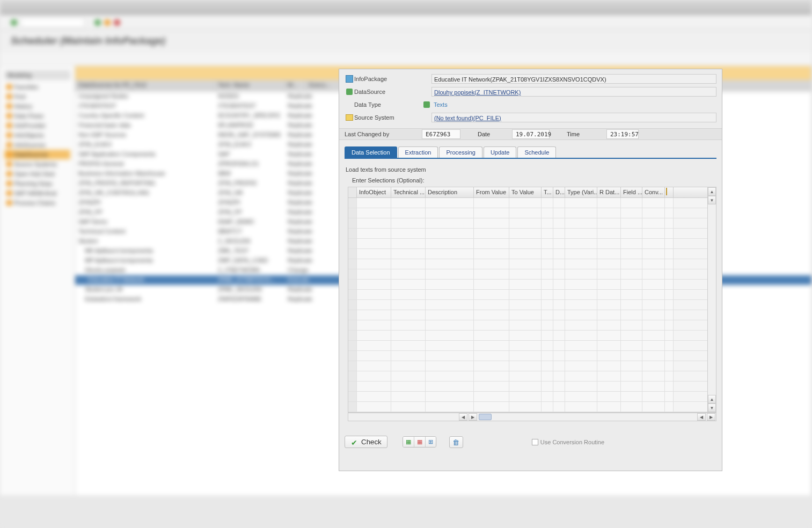  I want to click on col-tovalue: To Value, so click(525, 192).